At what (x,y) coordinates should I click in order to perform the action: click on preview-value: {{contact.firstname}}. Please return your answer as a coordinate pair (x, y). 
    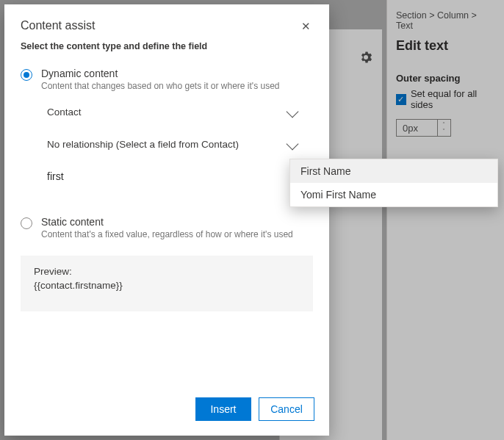
    Looking at the image, I should click on (167, 285).